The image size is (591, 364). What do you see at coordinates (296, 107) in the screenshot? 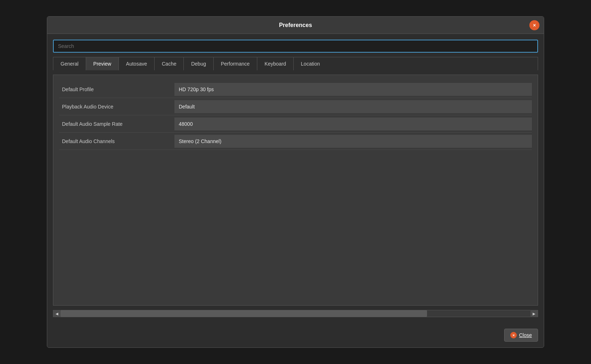
I see `table-row: Playback Audio Device Default` at bounding box center [296, 107].